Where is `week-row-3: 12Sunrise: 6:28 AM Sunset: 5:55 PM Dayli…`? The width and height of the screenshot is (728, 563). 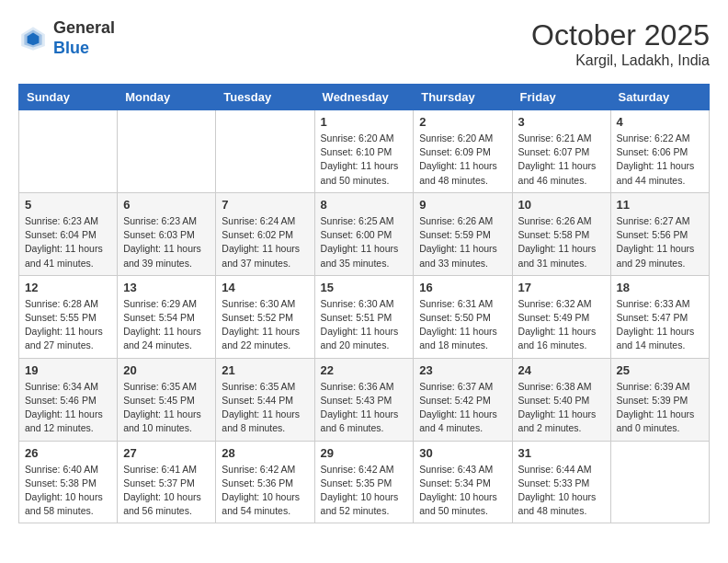
week-row-3: 12Sunrise: 6:28 AM Sunset: 5:55 PM Dayli… is located at coordinates (364, 316).